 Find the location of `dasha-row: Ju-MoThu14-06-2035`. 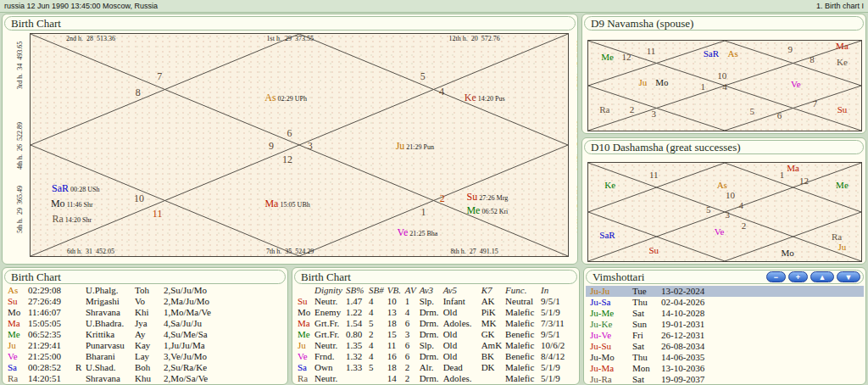

dasha-row: Ju-MoThu14-06-2035 is located at coordinates (725, 358).